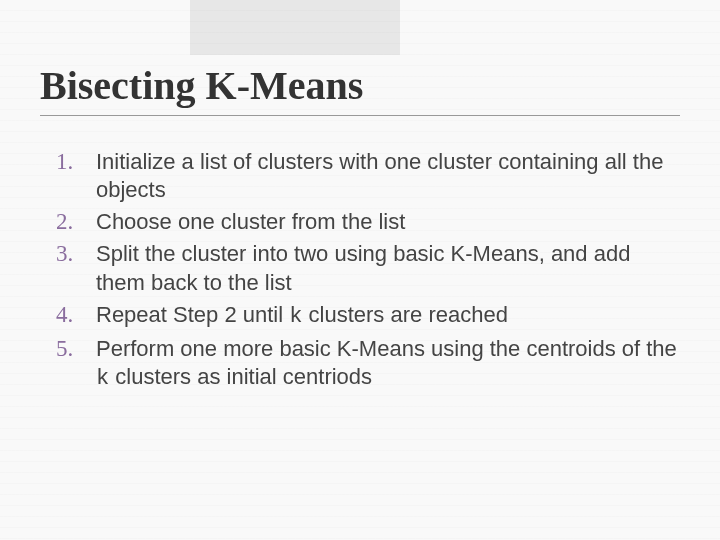  Describe the element at coordinates (76, 315) in the screenshot. I see `list-number: 4.` at that location.